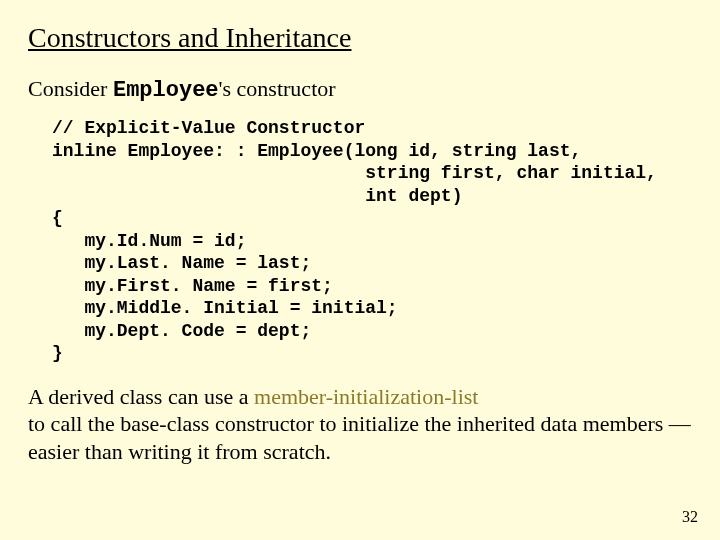 Image resolution: width=720 pixels, height=540 pixels. Describe the element at coordinates (366, 396) in the screenshot. I see `paragraph-term: member-initialization-list` at that location.